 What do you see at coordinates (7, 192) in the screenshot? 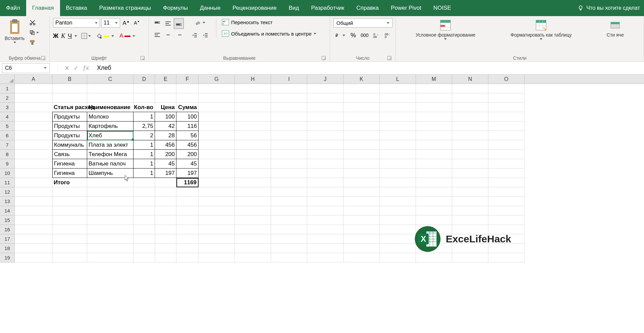
I see `row-header: 12` at bounding box center [7, 192].